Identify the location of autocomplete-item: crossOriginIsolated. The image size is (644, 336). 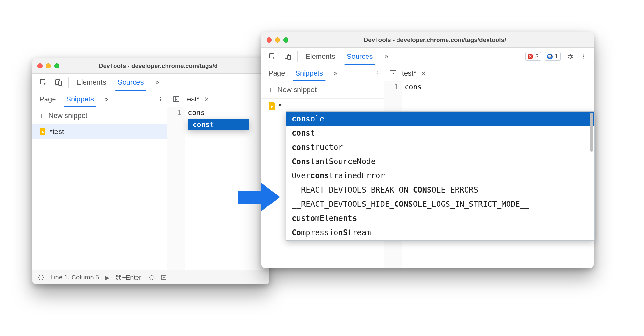
(440, 240).